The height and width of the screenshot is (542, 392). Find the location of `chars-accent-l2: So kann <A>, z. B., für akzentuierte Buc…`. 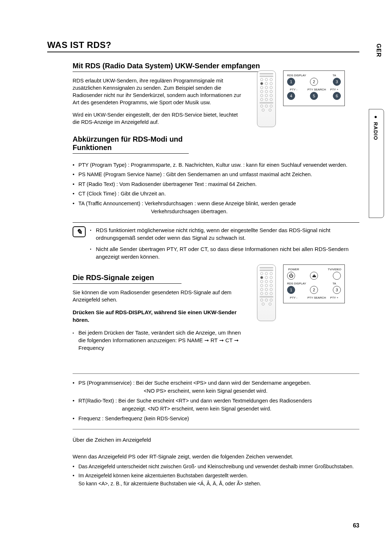

chars-accent-l2: So kann <A>, z. B., für akzentuierte Buc… is located at coordinates (170, 484).